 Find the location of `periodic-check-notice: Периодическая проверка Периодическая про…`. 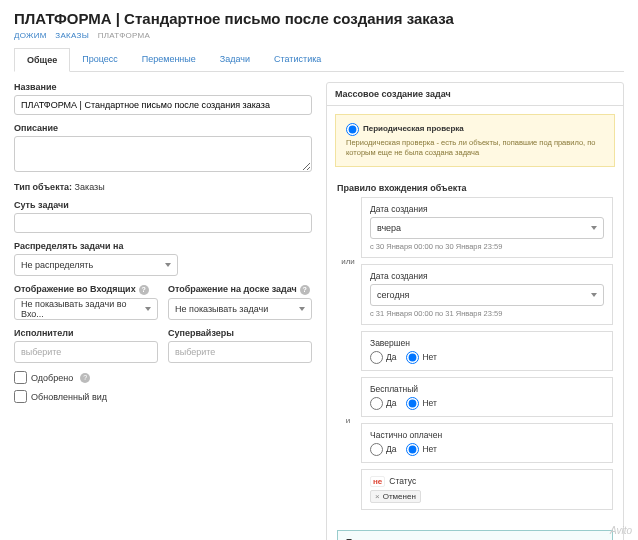

periodic-check-notice: Периодическая проверка Периодическая про… is located at coordinates (475, 140).